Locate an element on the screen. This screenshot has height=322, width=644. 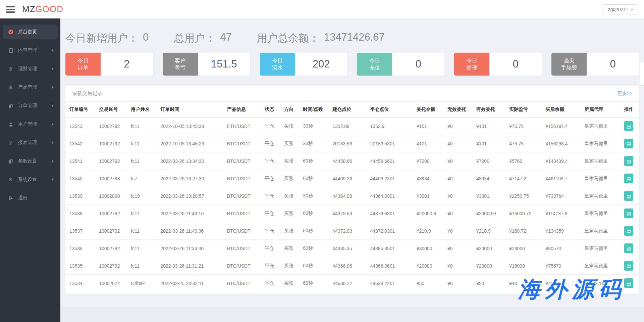
cell: 44364.0901 is located at coordinates (389, 196).